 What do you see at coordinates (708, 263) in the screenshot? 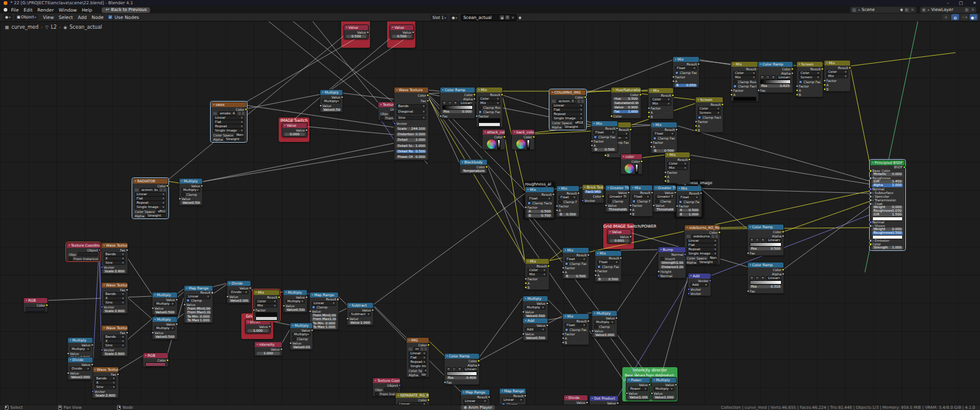
I see `dropdown-alpha: Straight` at bounding box center [708, 263].